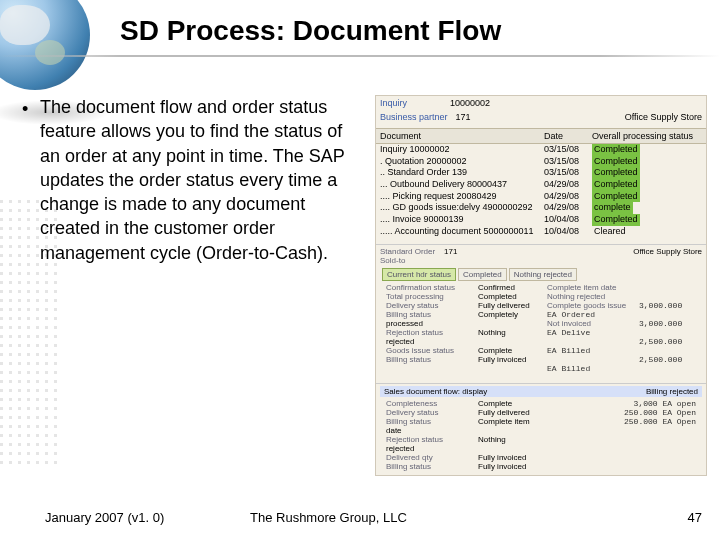 This screenshot has height=540, width=720. What do you see at coordinates (414, 117) in the screenshot?
I see `bp-label: Business partner` at bounding box center [414, 117].